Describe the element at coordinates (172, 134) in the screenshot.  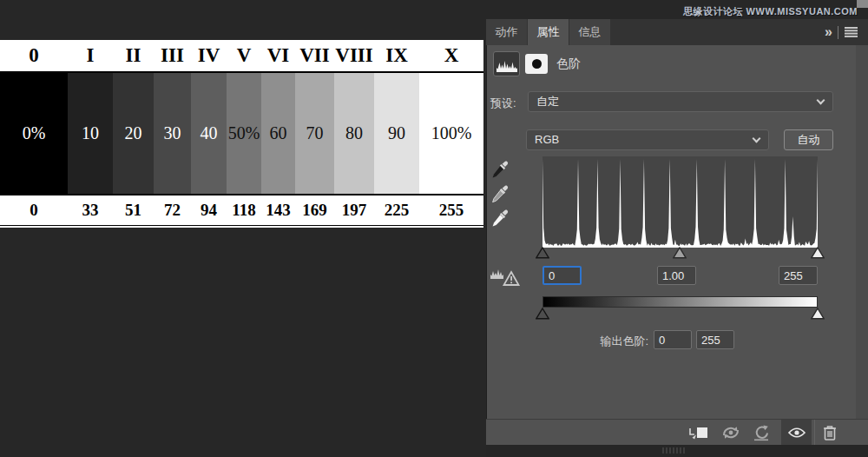
I see `step-swatch: 30` at that location.